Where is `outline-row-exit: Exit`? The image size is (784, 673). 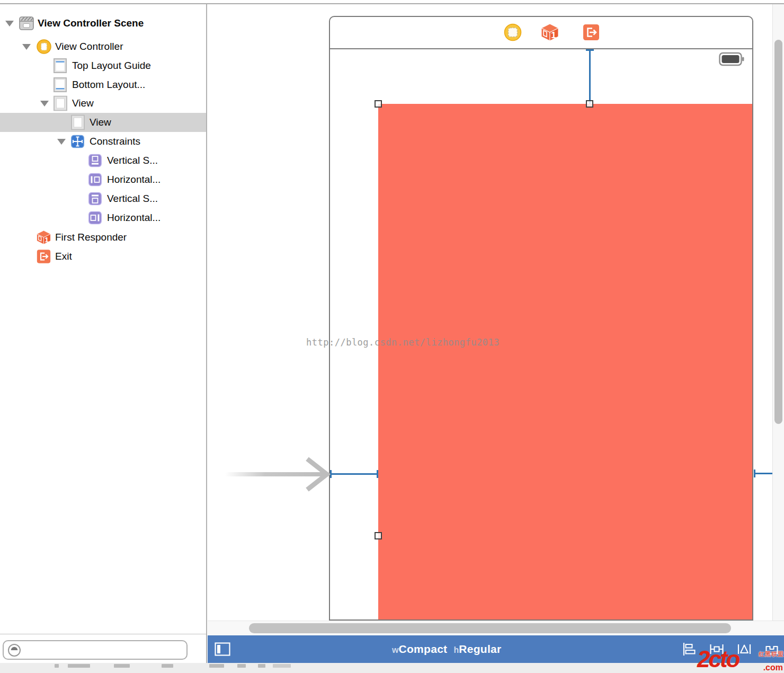
outline-row-exit: Exit is located at coordinates (104, 256).